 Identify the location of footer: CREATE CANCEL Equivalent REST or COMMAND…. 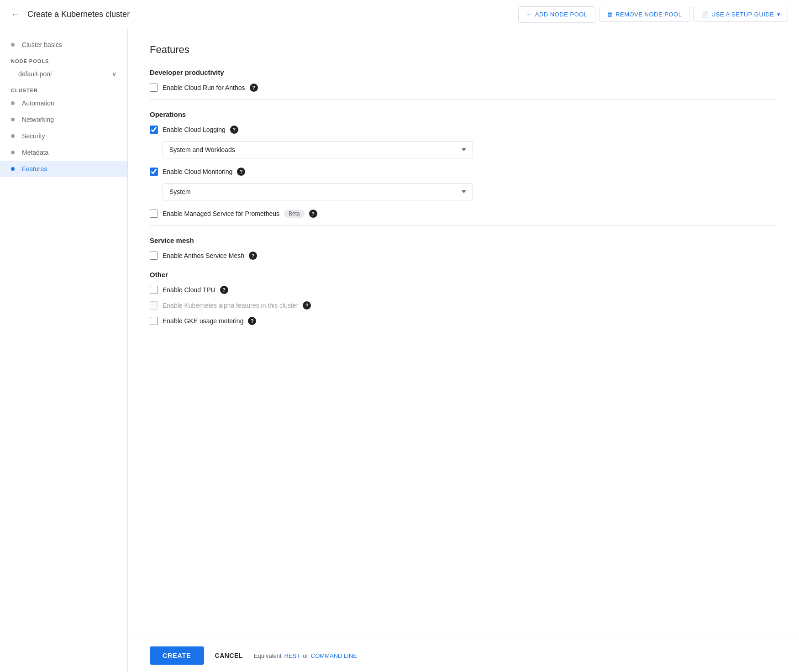
(463, 656).